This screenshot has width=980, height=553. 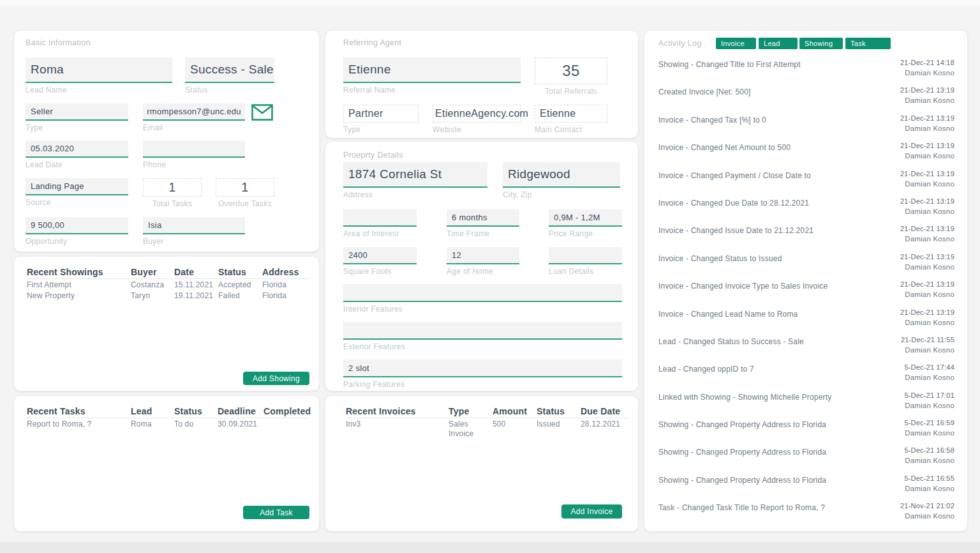 What do you see at coordinates (77, 149) in the screenshot?
I see `lead-date-input: 05.03.2020` at bounding box center [77, 149].